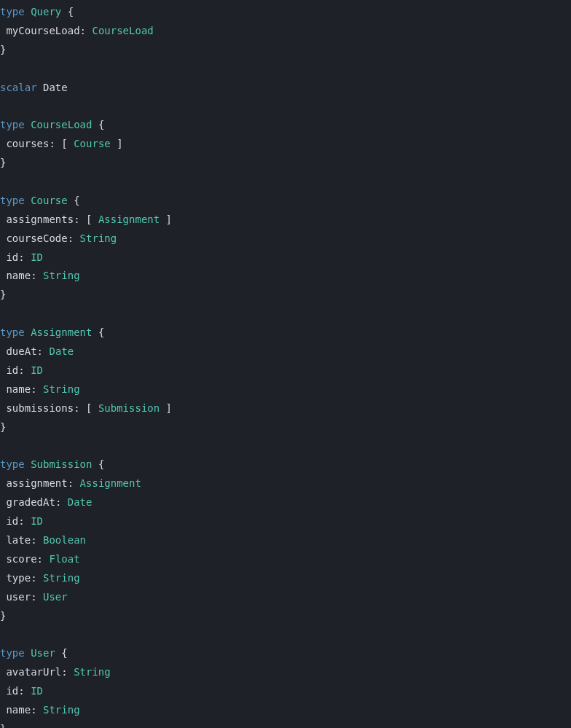  What do you see at coordinates (36, 483) in the screenshot?
I see `token-field: assignment` at bounding box center [36, 483].